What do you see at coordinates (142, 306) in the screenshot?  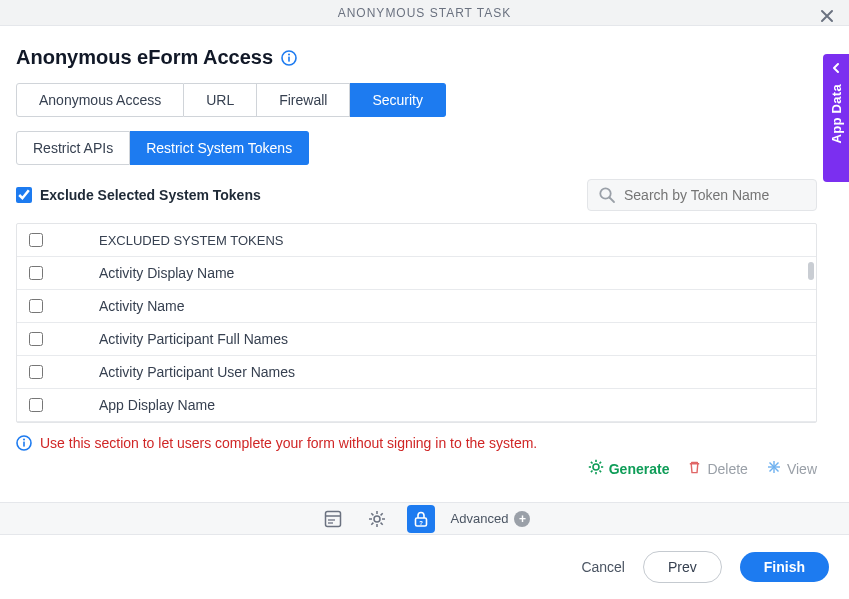 I see `token-name: Activity Name` at bounding box center [142, 306].